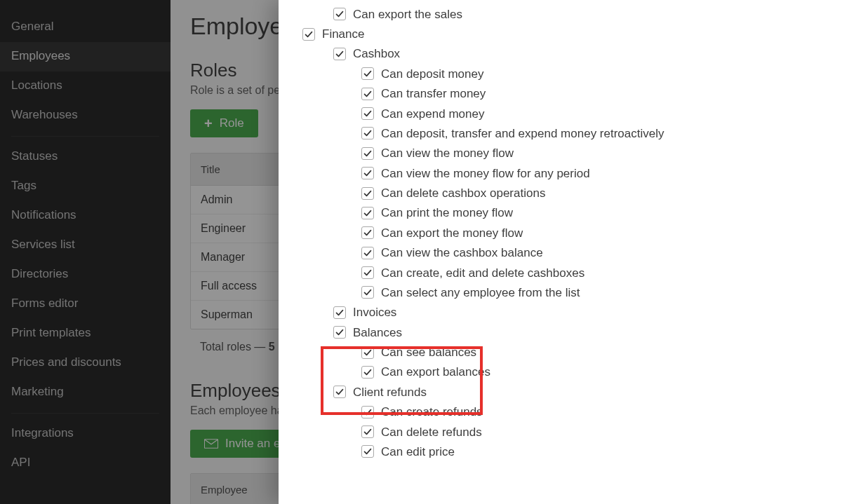 The width and height of the screenshot is (842, 504). What do you see at coordinates (432, 432) in the screenshot?
I see `permission-label: Can delete refunds` at bounding box center [432, 432].